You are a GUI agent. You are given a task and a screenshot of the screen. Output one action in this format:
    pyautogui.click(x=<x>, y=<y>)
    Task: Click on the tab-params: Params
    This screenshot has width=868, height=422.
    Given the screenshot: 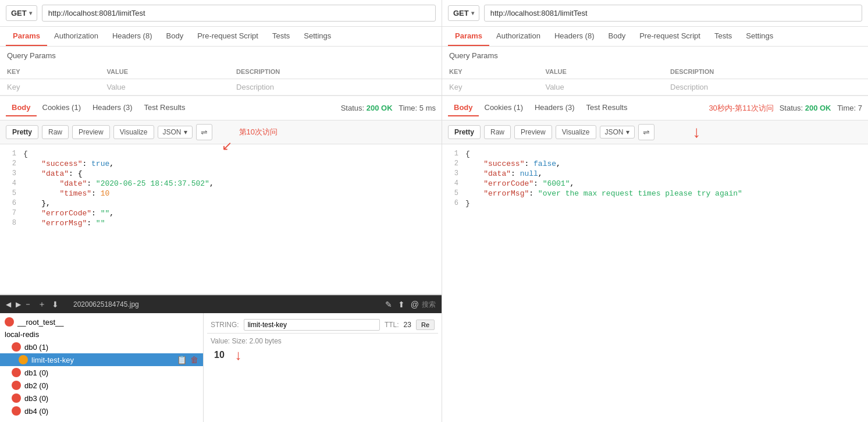 What is the action you would take?
    pyautogui.click(x=27, y=36)
    